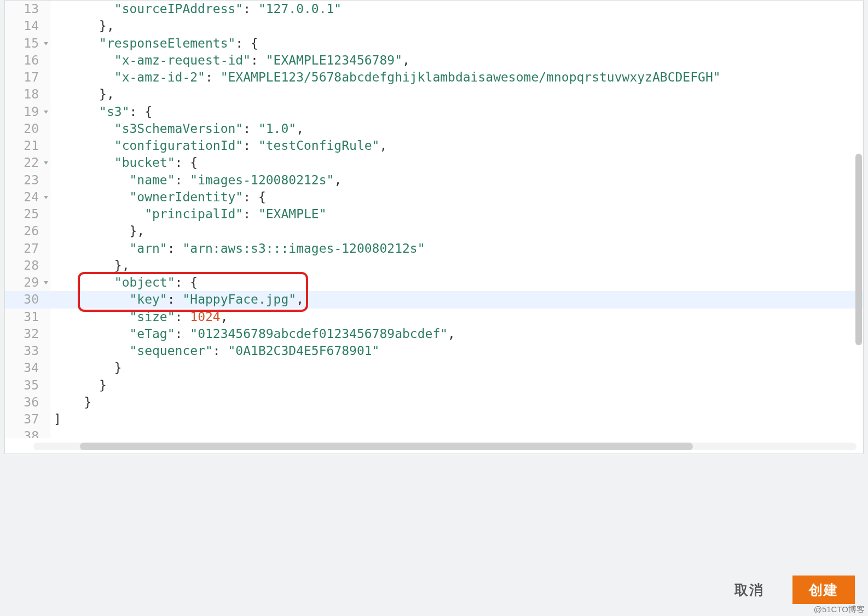 The image size is (868, 616). Describe the element at coordinates (27, 317) in the screenshot. I see `line-number: 31` at that location.